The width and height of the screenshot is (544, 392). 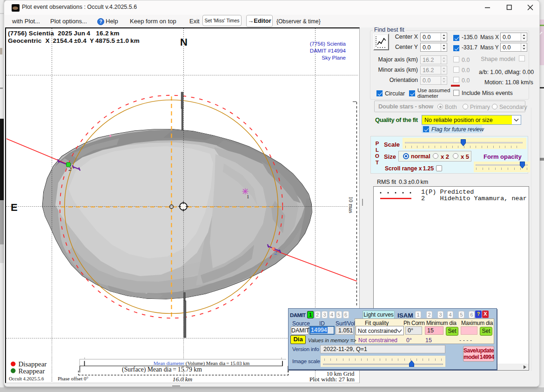 I want to click on svg-text: Phase offset 0°, so click(x=73, y=378).